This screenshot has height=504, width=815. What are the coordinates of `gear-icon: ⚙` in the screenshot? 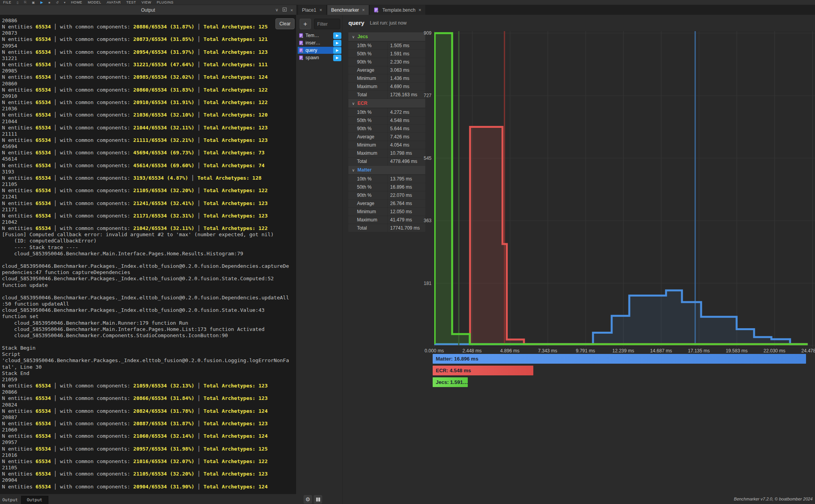 It's located at (308, 499).